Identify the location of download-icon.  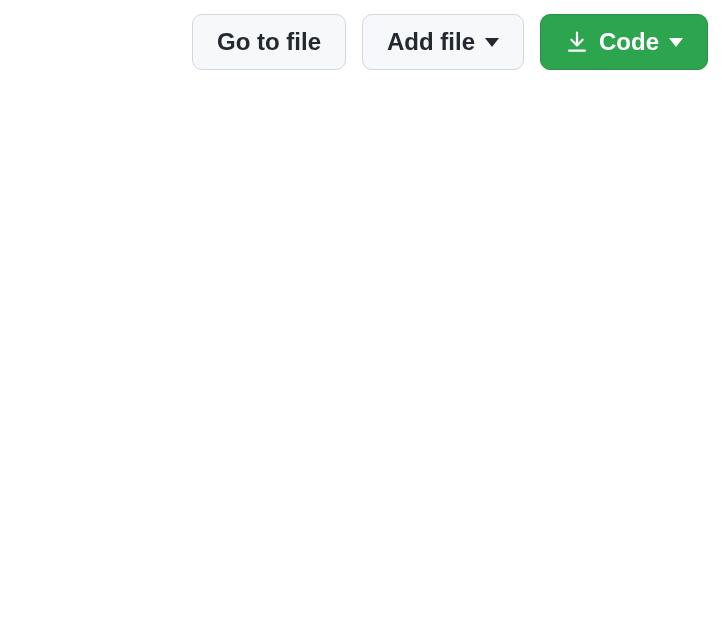
(577, 42).